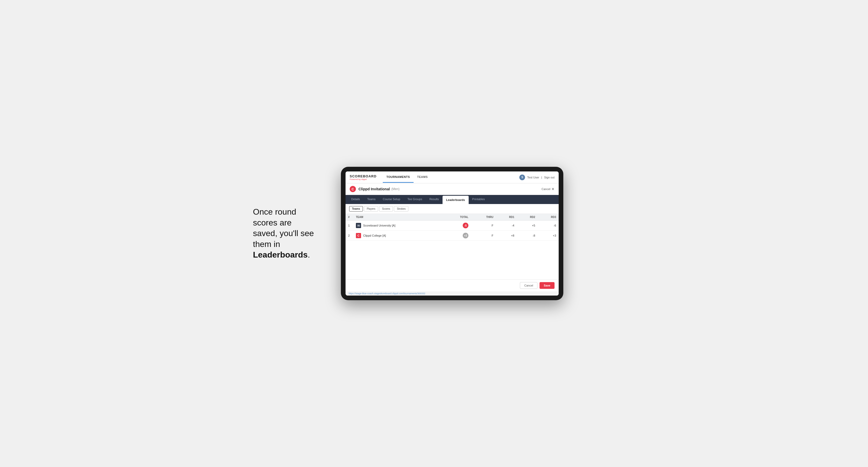  I want to click on col-rank: #, so click(349, 217).